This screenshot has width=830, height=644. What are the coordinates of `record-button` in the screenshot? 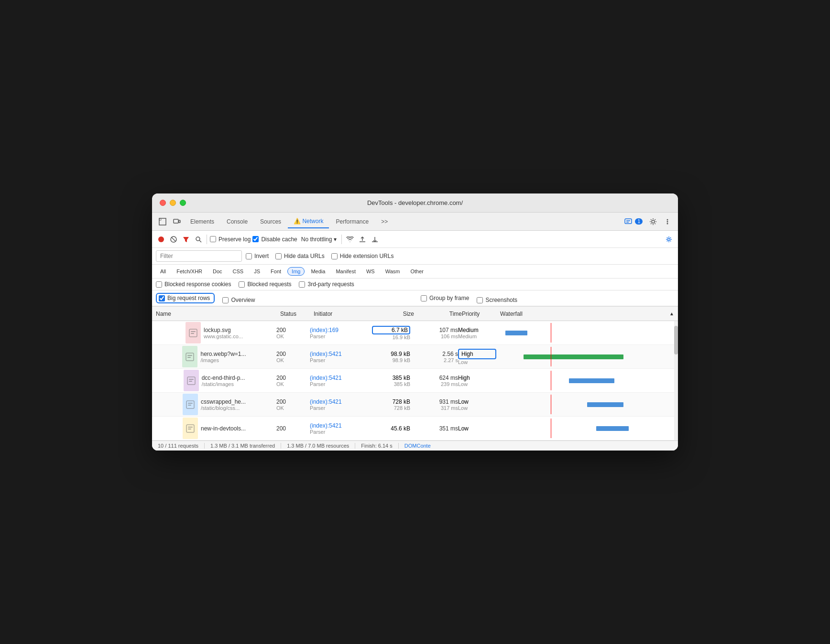 It's located at (161, 239).